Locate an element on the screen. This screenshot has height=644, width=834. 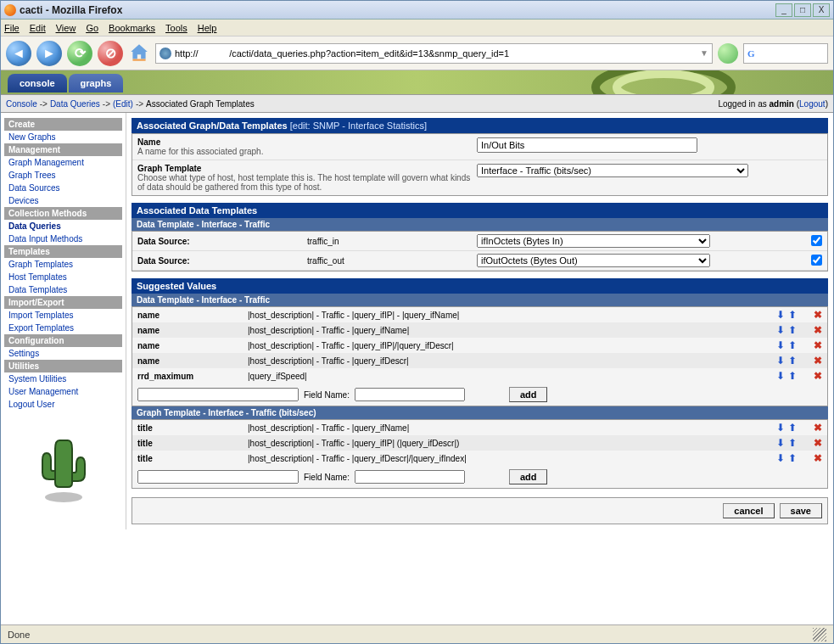
breadcrumb: Console -> Data Queries -> (Edit) -> Ass… is located at coordinates (417, 104).